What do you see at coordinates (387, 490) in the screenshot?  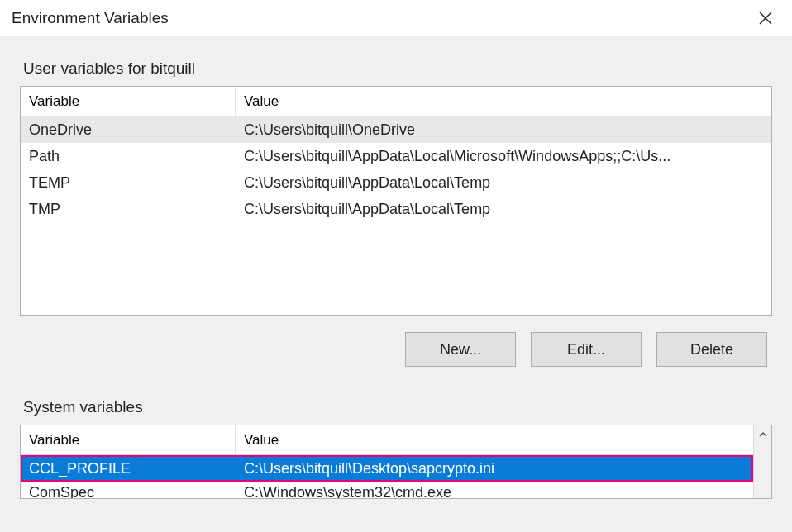 I see `table-row: ComSpec C:\Windows\system32\cmd.exe` at bounding box center [387, 490].